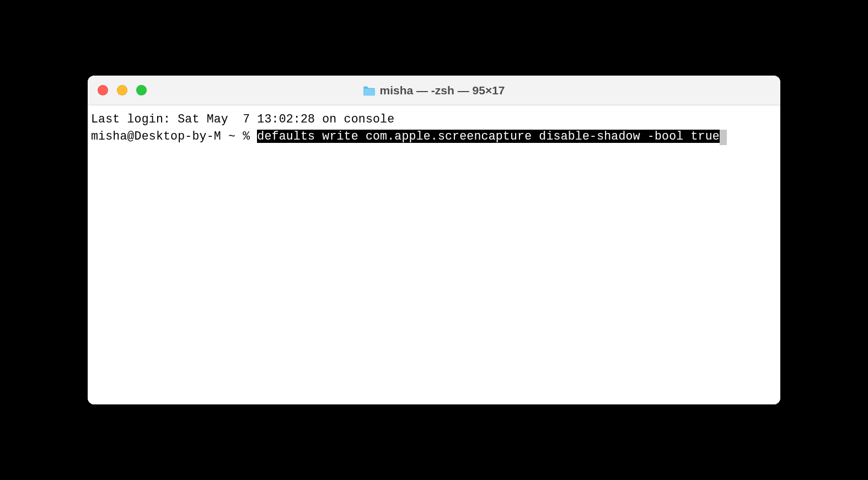  I want to click on close-button, so click(103, 90).